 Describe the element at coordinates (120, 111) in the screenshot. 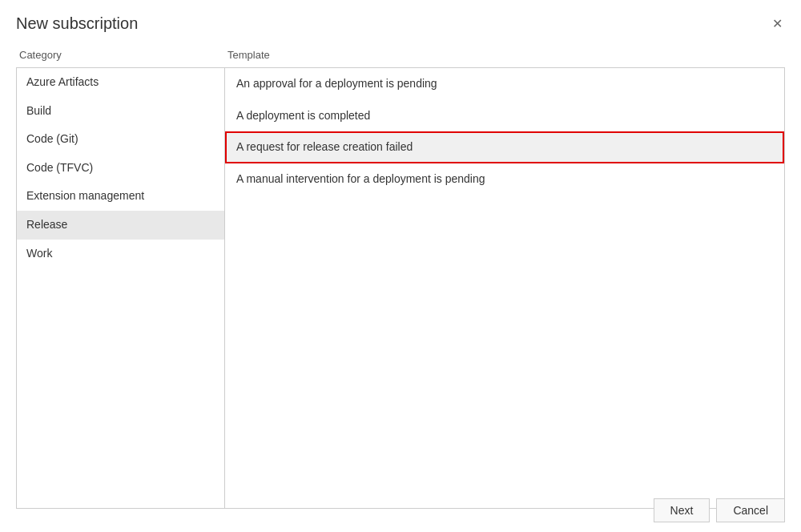

I see `category-item-build: Build` at that location.